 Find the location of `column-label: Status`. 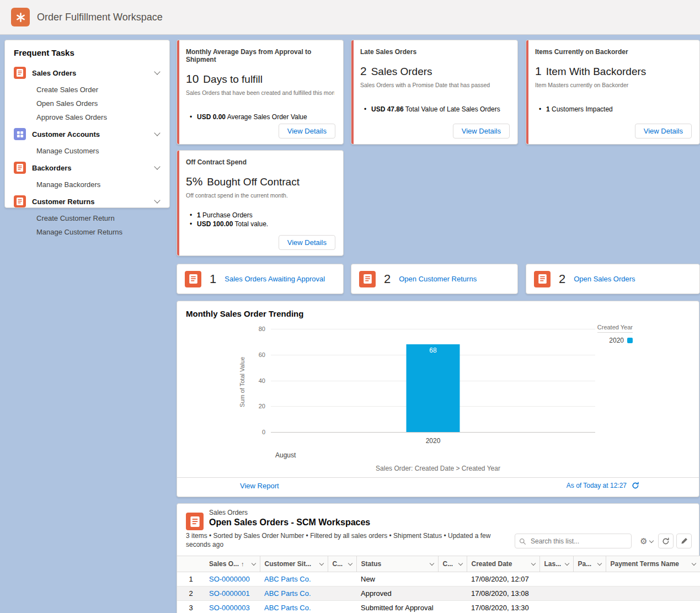

column-label: Status is located at coordinates (372, 564).